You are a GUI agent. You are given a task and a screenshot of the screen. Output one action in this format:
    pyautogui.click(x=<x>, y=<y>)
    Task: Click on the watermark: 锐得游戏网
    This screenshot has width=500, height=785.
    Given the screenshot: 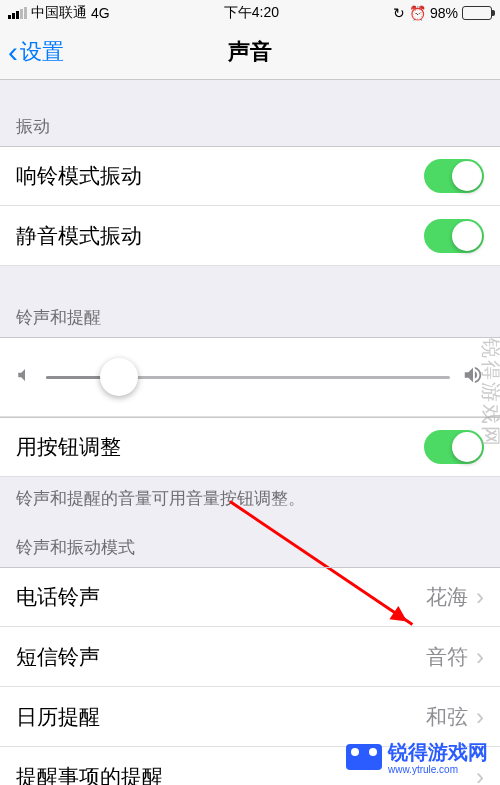 What is the action you would take?
    pyautogui.click(x=488, y=393)
    